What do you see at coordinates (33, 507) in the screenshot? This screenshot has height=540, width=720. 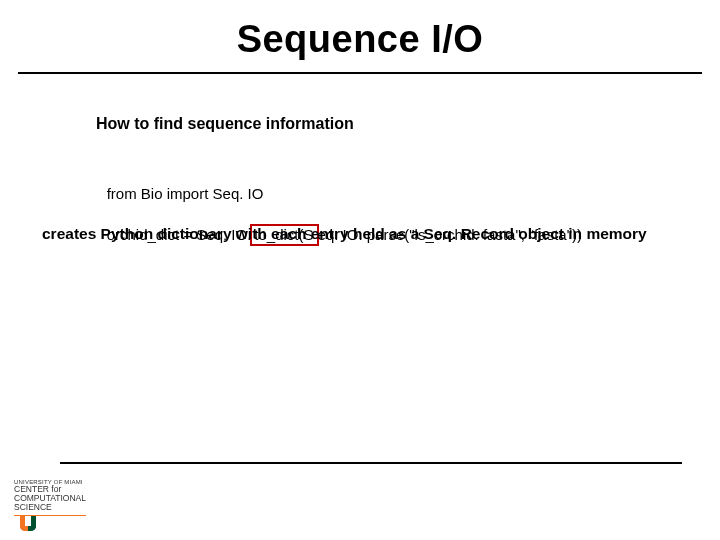 I see `footer-center-l3: SCIENCE` at bounding box center [33, 507].